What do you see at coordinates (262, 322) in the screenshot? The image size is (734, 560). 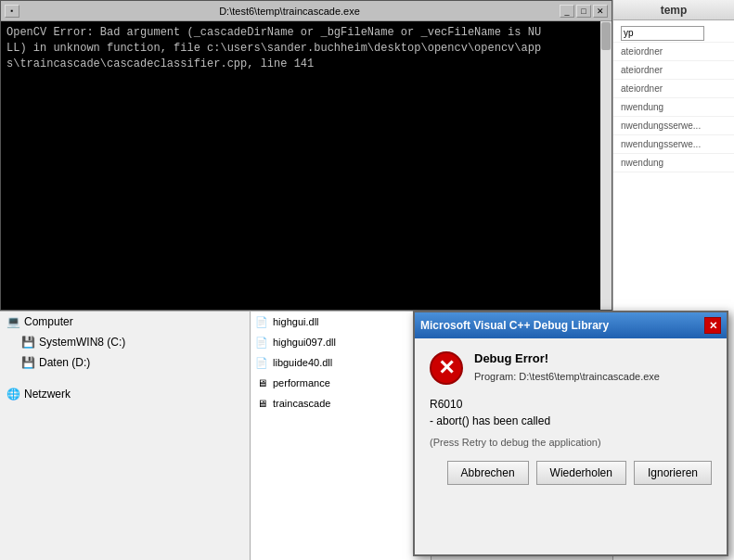 I see `dll-icon-1: 📄` at bounding box center [262, 322].